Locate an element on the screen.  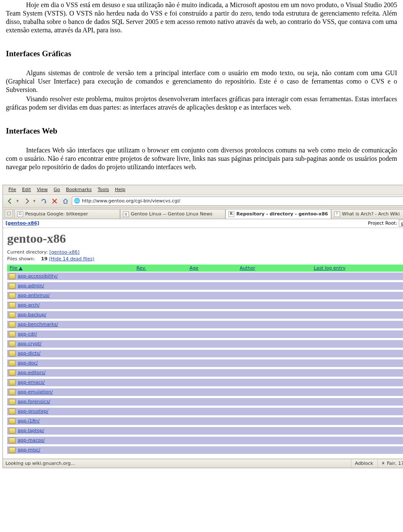
dir-link: app-gnustep/ is located at coordinates (33, 411).